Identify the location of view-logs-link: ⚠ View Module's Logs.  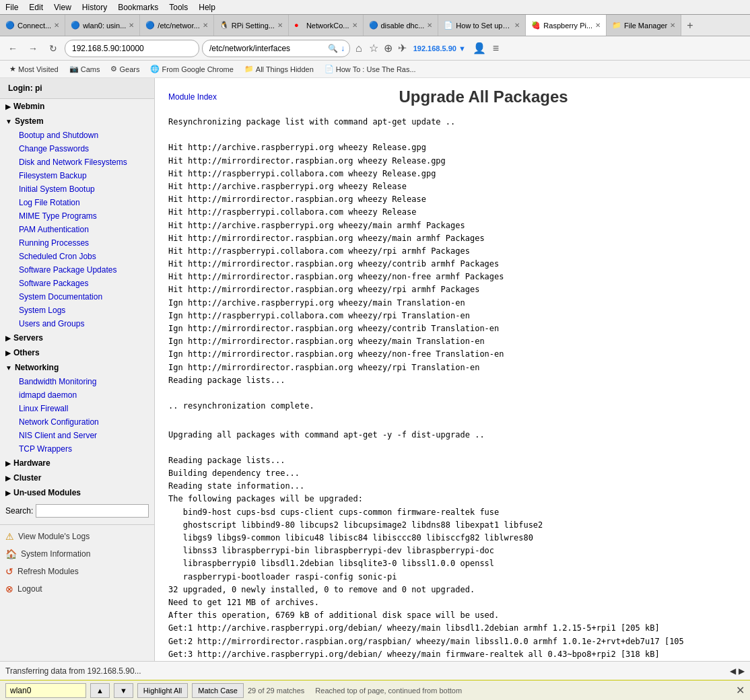
(77, 536).